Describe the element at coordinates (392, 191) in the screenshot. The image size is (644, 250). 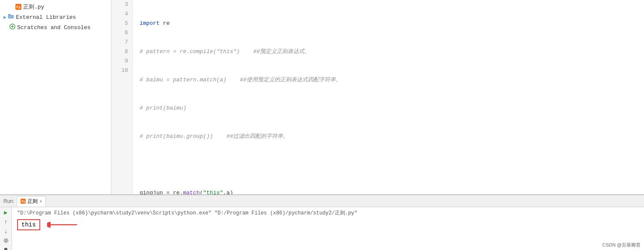
I see `code-line-9: qingjun = re.match("this",a)` at that location.